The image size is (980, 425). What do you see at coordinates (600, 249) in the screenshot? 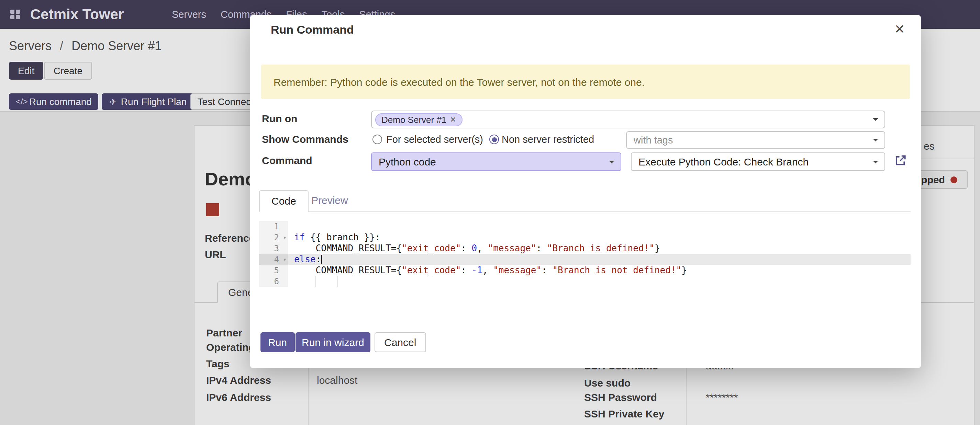
I see `code-line: COMMAND_RESULT={"exit_code": 0, "message…` at bounding box center [600, 249].